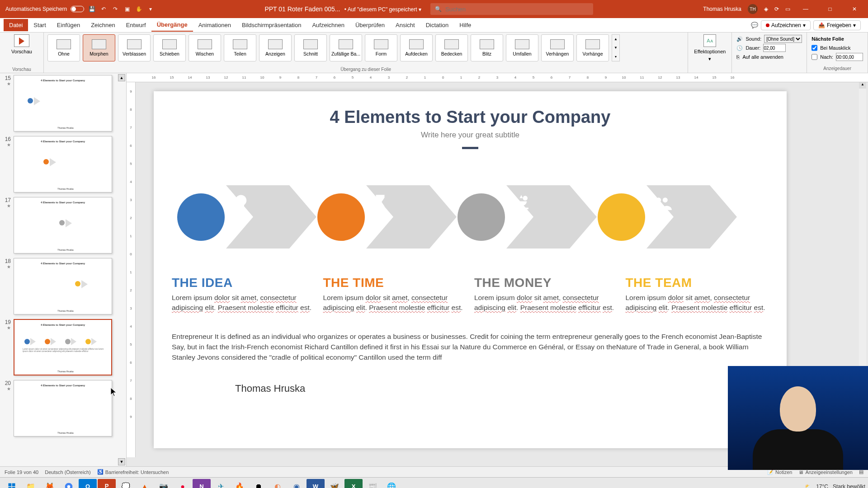 The width and height of the screenshot is (868, 488). What do you see at coordinates (806, 9) in the screenshot?
I see `minimize-button: —` at bounding box center [806, 9].